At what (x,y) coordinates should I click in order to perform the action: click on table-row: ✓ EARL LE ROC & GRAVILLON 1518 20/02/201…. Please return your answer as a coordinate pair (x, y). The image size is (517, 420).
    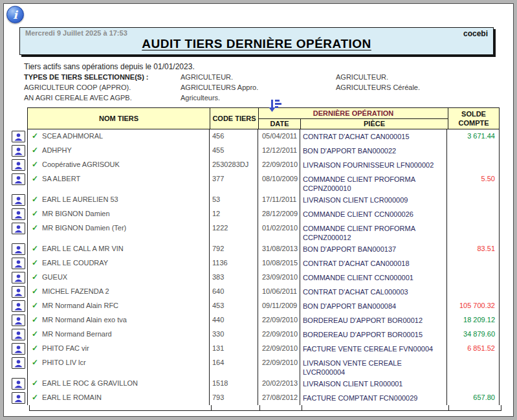
    Looking at the image, I should click on (255, 384).